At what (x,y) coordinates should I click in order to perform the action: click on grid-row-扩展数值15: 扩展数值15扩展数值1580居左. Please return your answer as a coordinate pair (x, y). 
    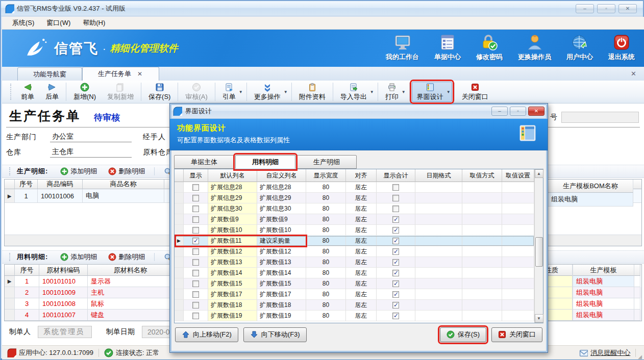
    Looking at the image, I should click on (354, 284).